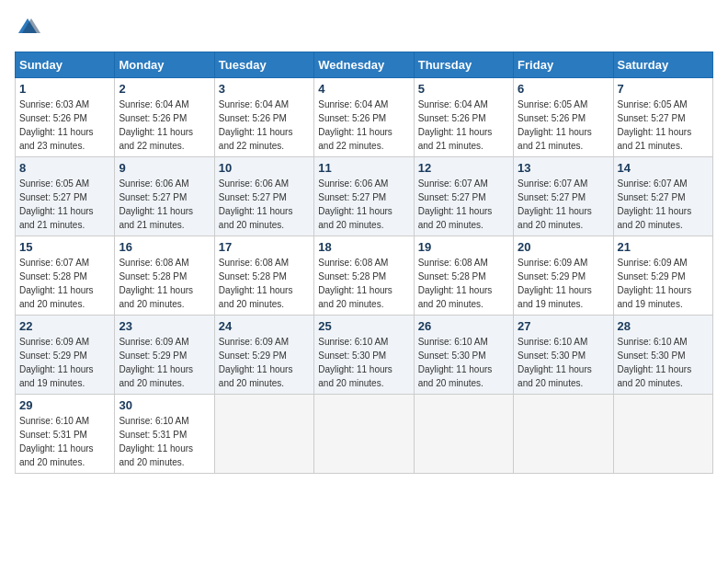  What do you see at coordinates (64, 442) in the screenshot?
I see `day-info: Sunrise: 6:10 AM Sunset: 5:31 PM Dayligh…` at bounding box center [64, 442].